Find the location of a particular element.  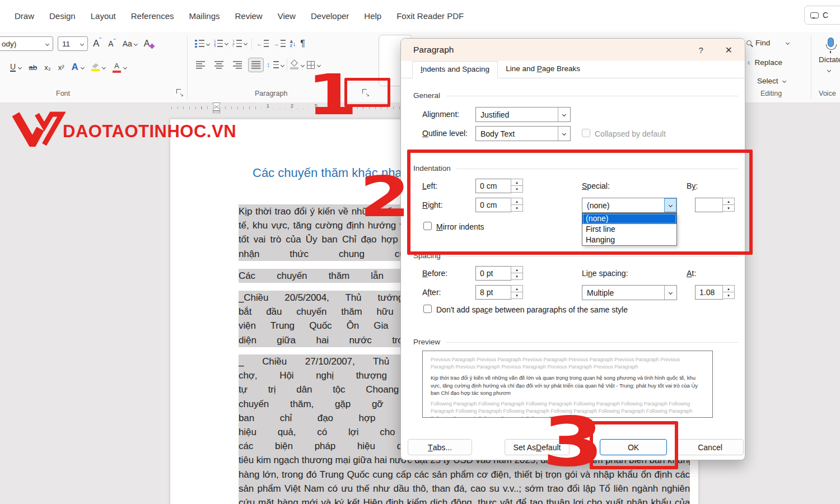

shrink-font-button: Aˇ is located at coordinates (112, 44).